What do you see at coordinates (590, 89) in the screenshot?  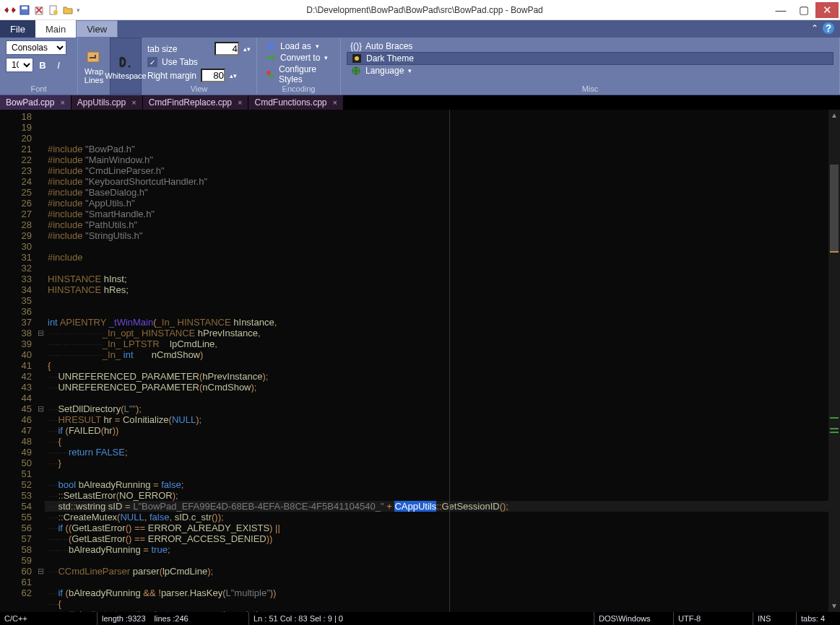 I see `group-label-misc: Misc` at bounding box center [590, 89].